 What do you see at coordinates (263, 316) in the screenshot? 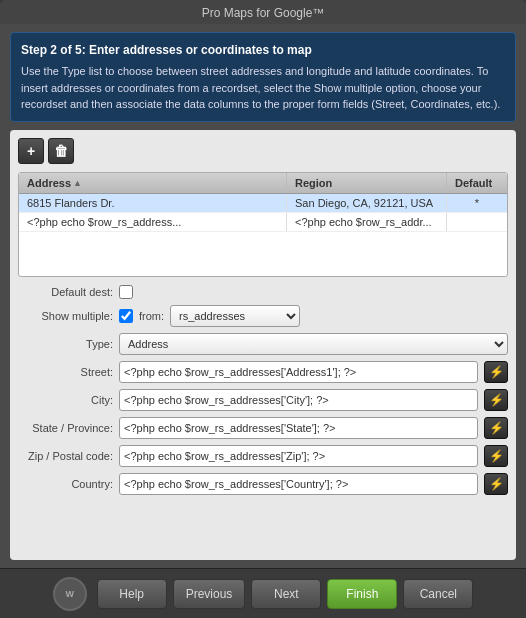
I see `show-multiple-row: Show multiple: from: rs_addresses` at bounding box center [263, 316].